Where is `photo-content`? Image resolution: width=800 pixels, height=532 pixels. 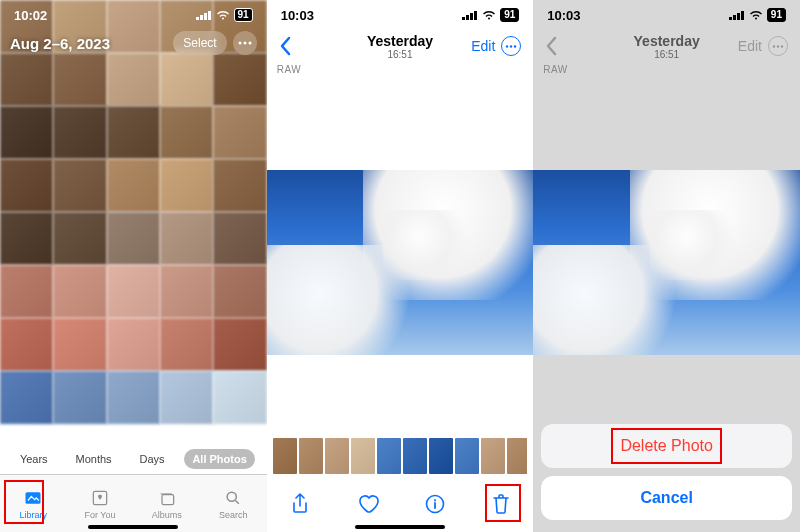
photo-content is located at coordinates (400, 262).